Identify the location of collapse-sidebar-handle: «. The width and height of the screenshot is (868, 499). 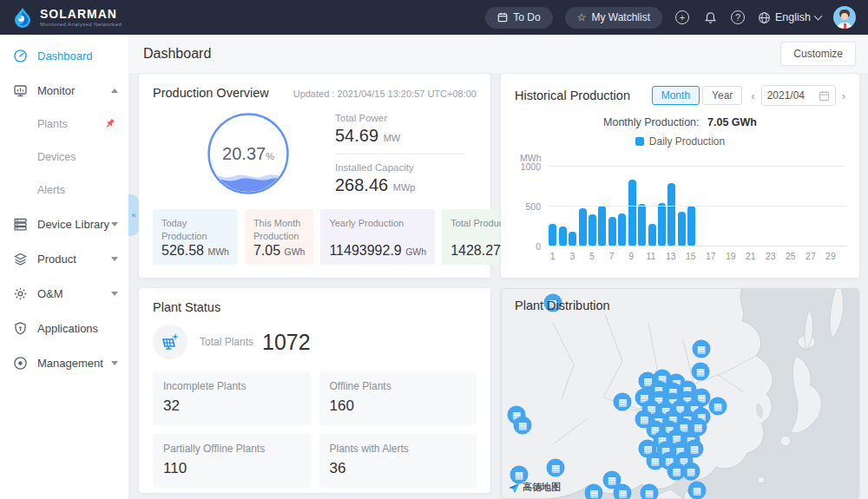
(134, 215).